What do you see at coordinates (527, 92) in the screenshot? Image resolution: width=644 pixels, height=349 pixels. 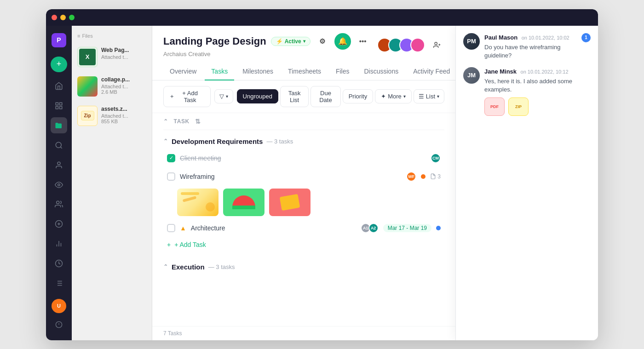 I see `chat-message-jane: JM Jane Minsk on 10.01.2022, 10:12 Yes, …` at bounding box center [527, 92].